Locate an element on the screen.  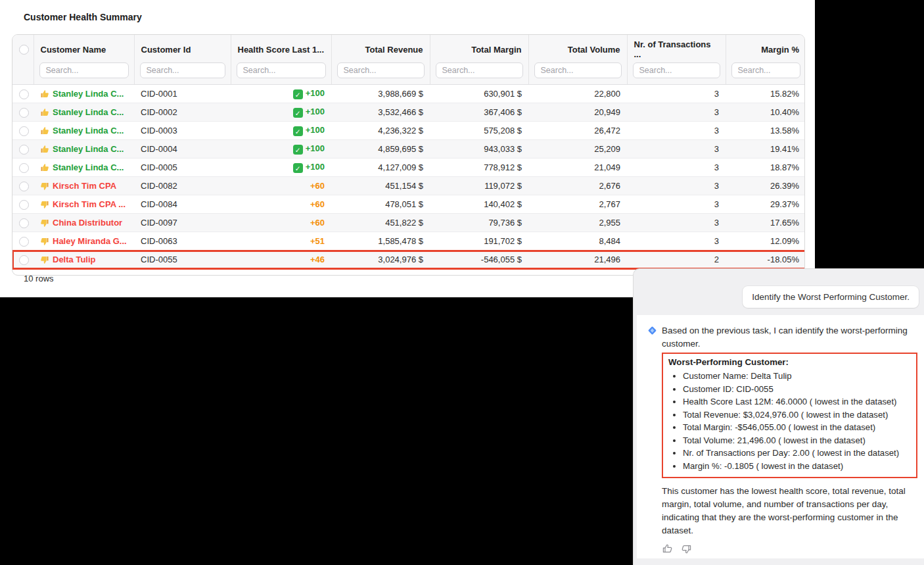
table-row: Stanley Linda C...CID-0003✓+1004,236,322… is located at coordinates (409, 131).